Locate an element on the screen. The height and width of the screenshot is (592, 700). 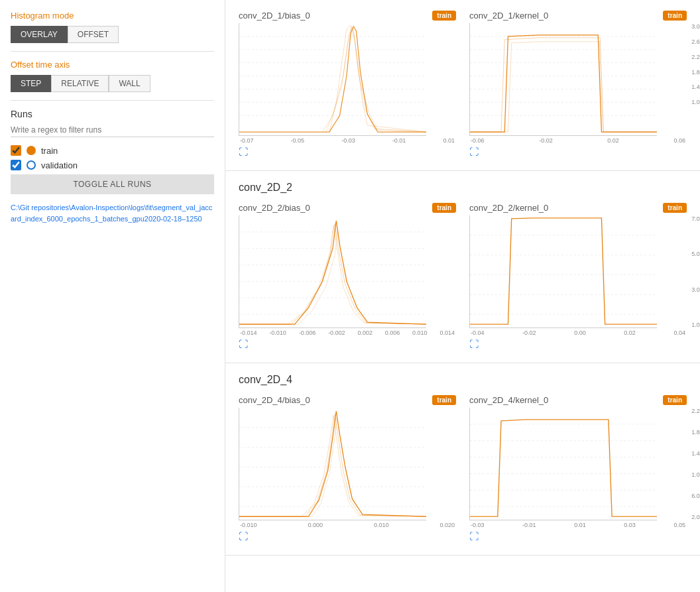
y-axis-labels: 2.20e+41.80e+41.40e+41.00e+46.00e+32.00e… is located at coordinates (694, 464).